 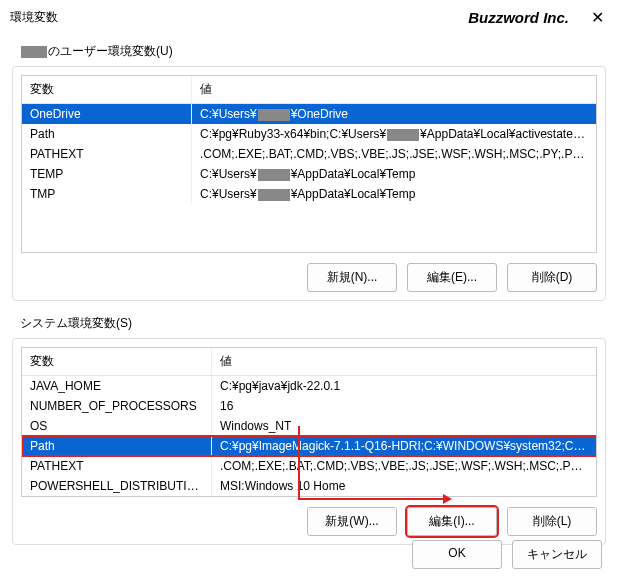 I want to click on dialog-footer: OK キャンセル, so click(x=507, y=554).